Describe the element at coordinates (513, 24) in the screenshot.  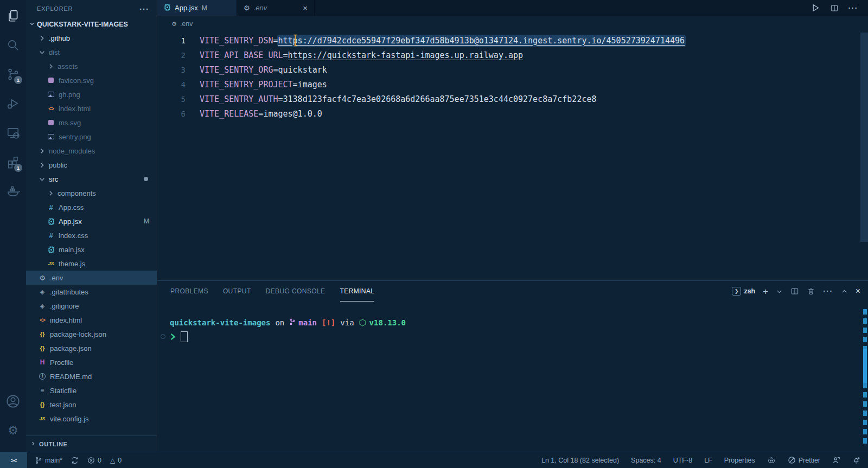
I see `breadcrumb: ⚙ .env` at that location.